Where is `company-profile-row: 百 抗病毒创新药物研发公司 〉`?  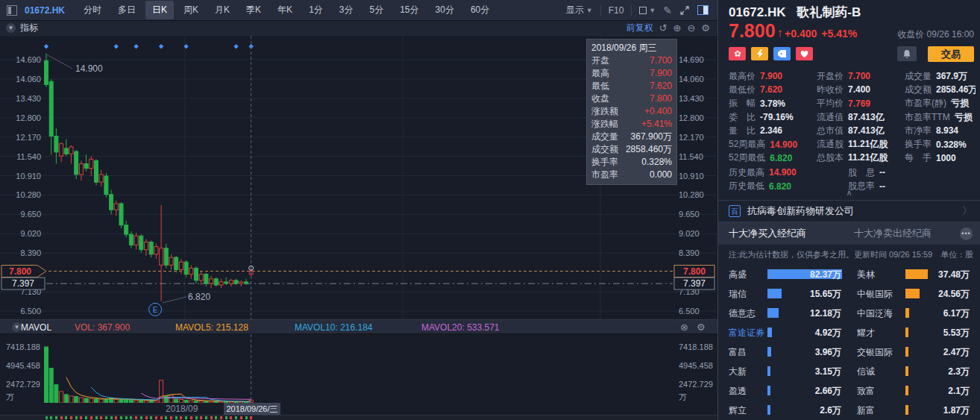 company-profile-row: 百 抗病毒创新药物研发公司 〉 is located at coordinates (849, 211).